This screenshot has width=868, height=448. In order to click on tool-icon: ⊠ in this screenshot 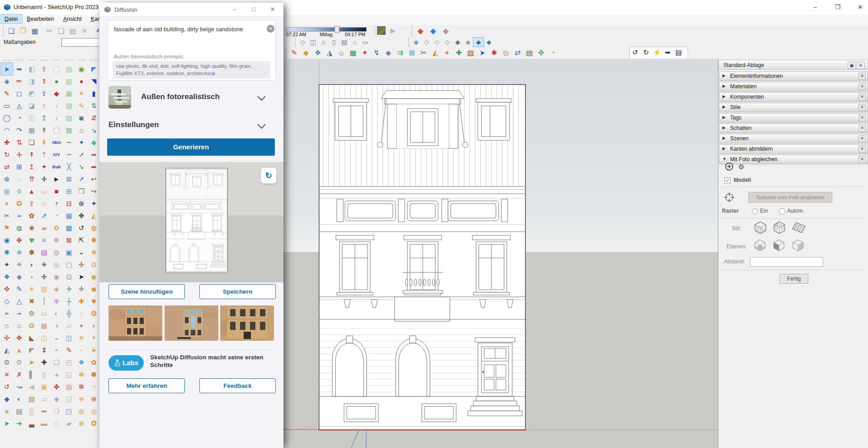, I will do `click(69, 179)`.